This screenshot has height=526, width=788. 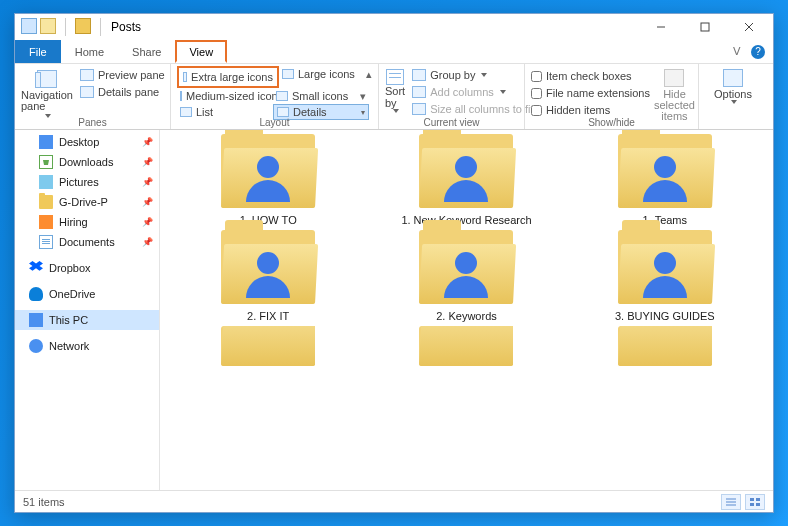 I want to click on sidebar-item-onedrive: OneDrive, so click(x=87, y=294).